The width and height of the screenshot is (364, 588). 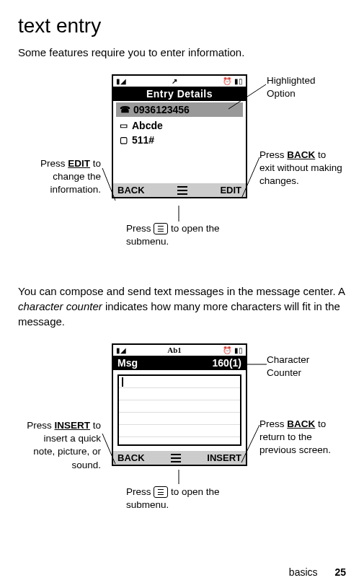 What do you see at coordinates (182, 306) in the screenshot?
I see `para-compose: You can compose and send text messages i…` at bounding box center [182, 306].